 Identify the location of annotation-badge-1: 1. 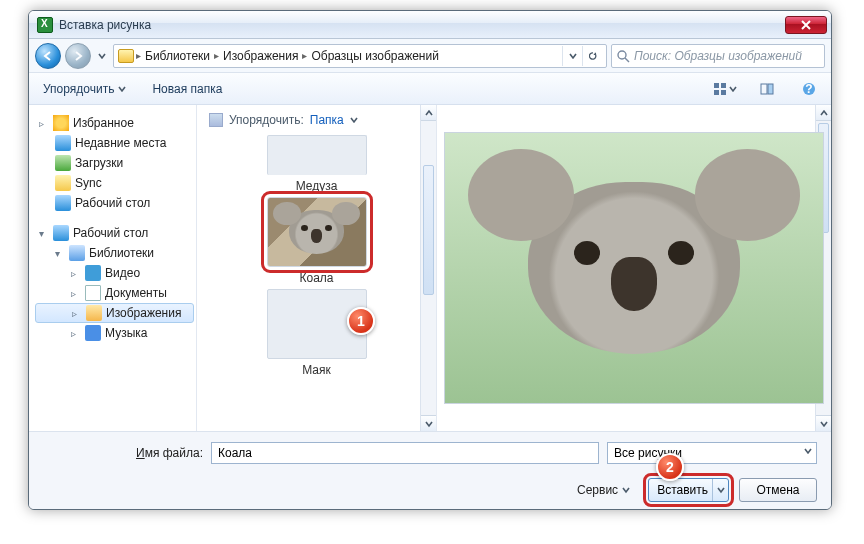
(361, 321).